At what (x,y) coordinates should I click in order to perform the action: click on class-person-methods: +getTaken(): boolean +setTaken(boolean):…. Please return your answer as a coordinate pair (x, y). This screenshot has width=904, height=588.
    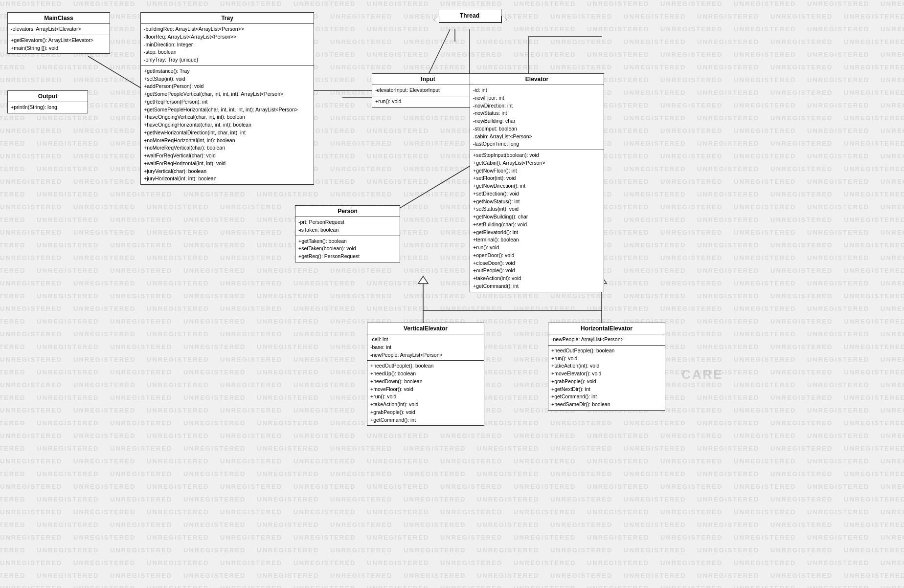
    Looking at the image, I should click on (347, 249).